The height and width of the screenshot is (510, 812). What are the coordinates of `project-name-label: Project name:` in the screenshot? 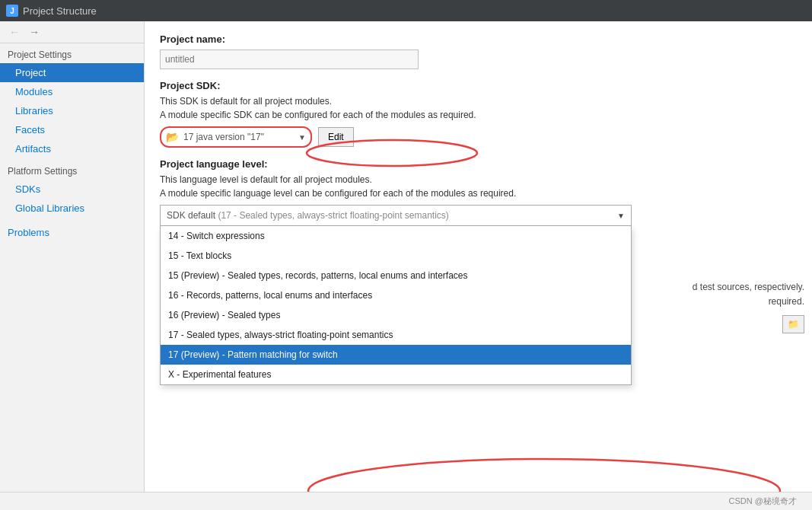 It's located at (478, 40).